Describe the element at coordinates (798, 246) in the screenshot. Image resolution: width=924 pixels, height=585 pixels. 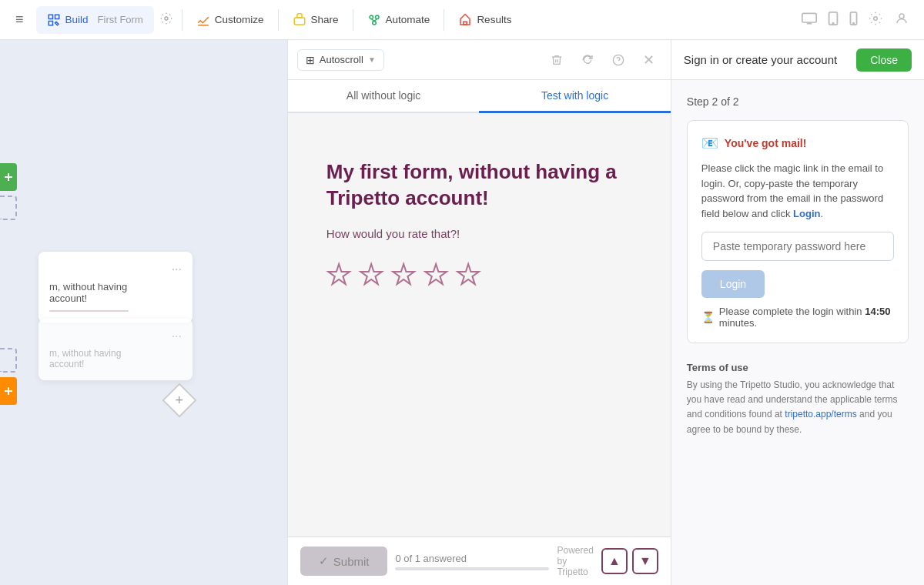
I see `password-input` at that location.